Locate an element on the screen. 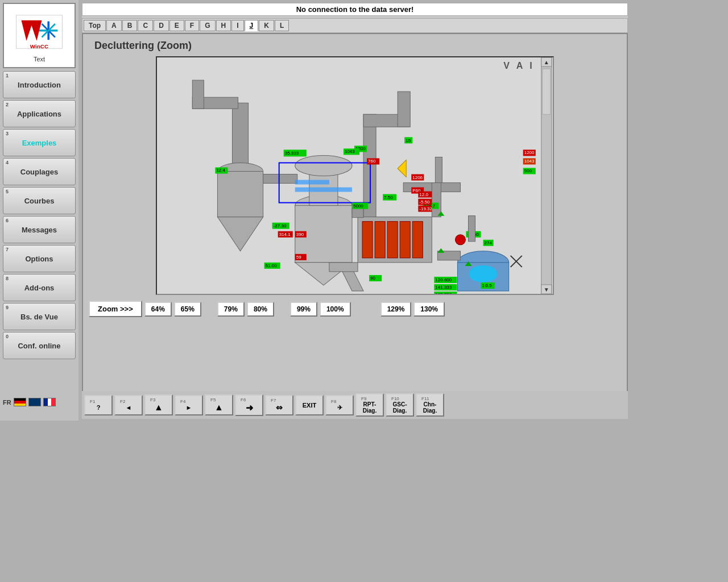  zoom-130: 130% is located at coordinates (429, 309).